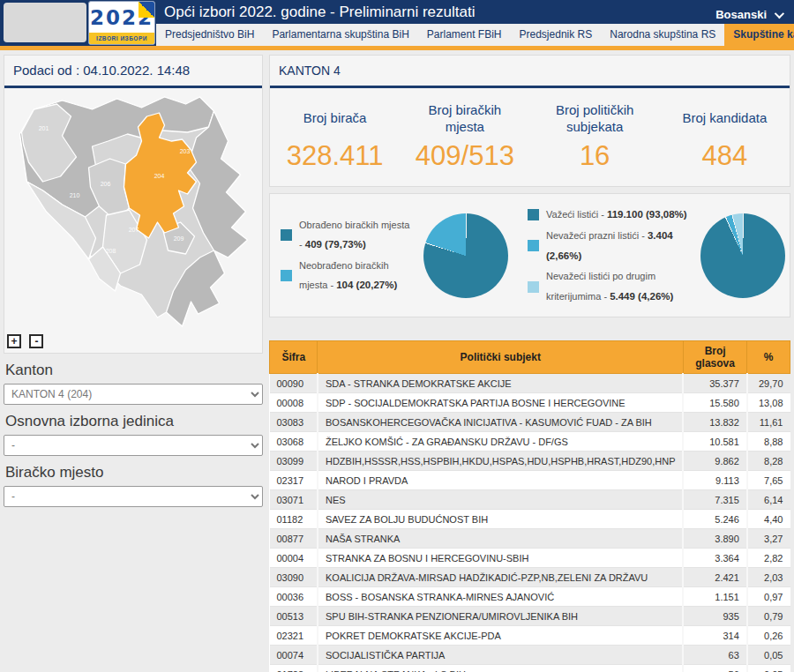 The height and width of the screenshot is (672, 794). I want to click on filter-label-bira-ko-mjesto: Biračko mjesto, so click(134, 473).